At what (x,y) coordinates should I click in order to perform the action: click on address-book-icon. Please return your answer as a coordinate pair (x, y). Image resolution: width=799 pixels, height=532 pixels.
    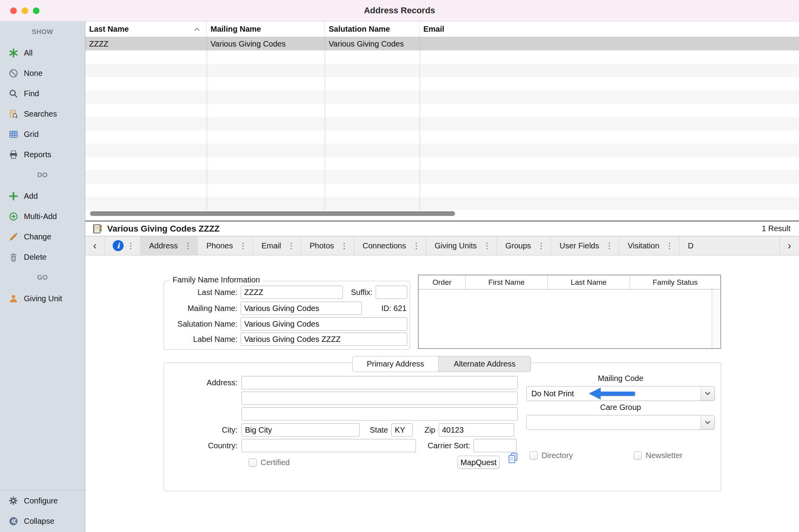
    Looking at the image, I should click on (97, 229).